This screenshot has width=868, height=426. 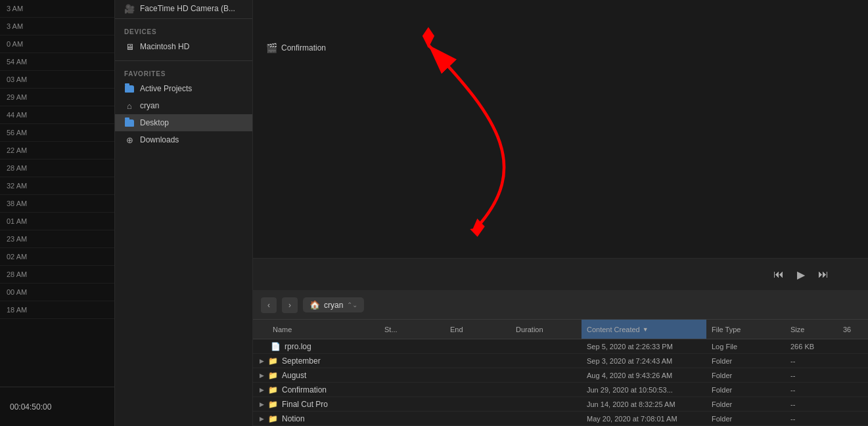 I want to click on row-name-cell: ▶ 📁 August, so click(x=319, y=375).